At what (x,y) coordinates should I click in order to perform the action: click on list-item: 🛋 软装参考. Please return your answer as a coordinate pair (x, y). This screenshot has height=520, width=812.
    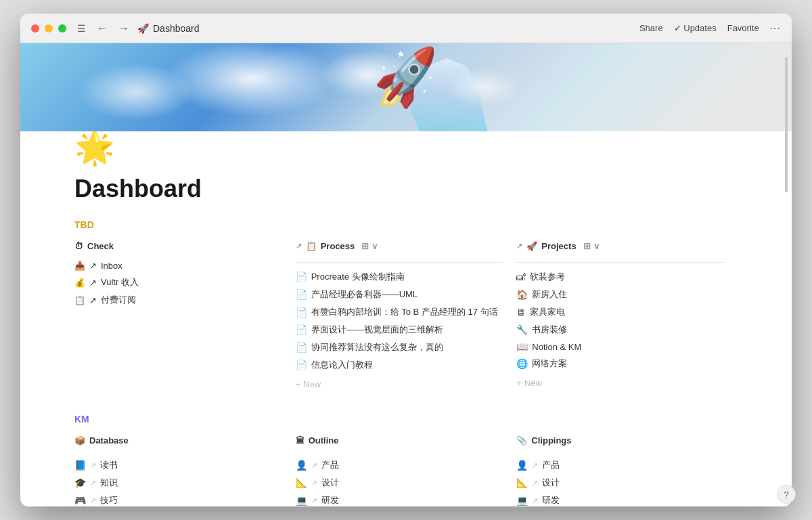
    Looking at the image, I should click on (620, 277).